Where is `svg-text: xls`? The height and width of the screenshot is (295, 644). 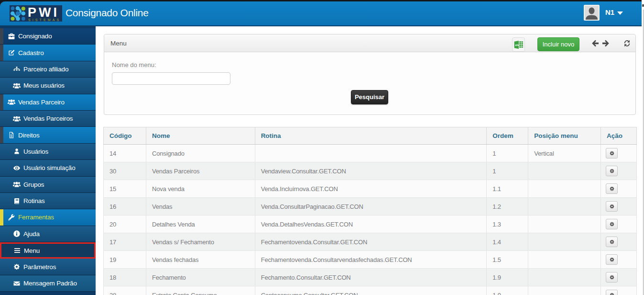
svg-text: xls is located at coordinates (517, 45).